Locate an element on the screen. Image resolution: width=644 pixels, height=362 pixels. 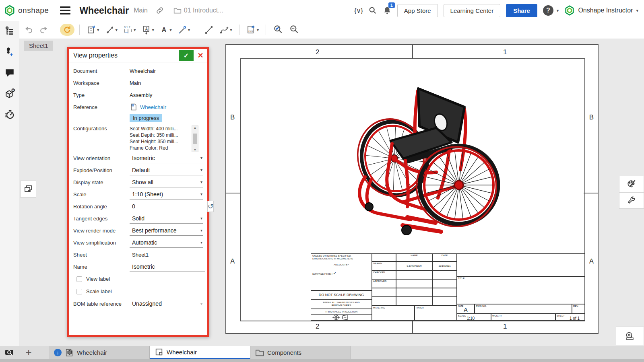
sheets-toggle-button is located at coordinates (28, 189).